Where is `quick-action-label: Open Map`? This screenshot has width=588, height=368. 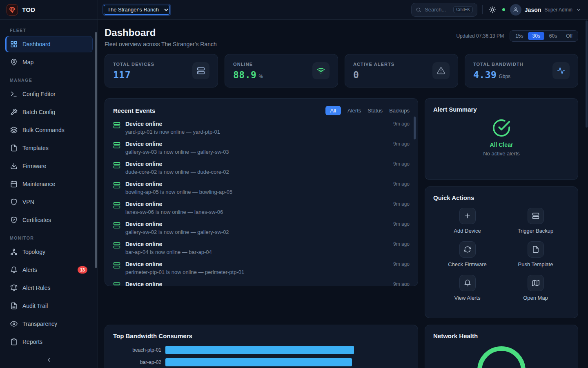
quick-action-label: Open Map is located at coordinates (536, 298).